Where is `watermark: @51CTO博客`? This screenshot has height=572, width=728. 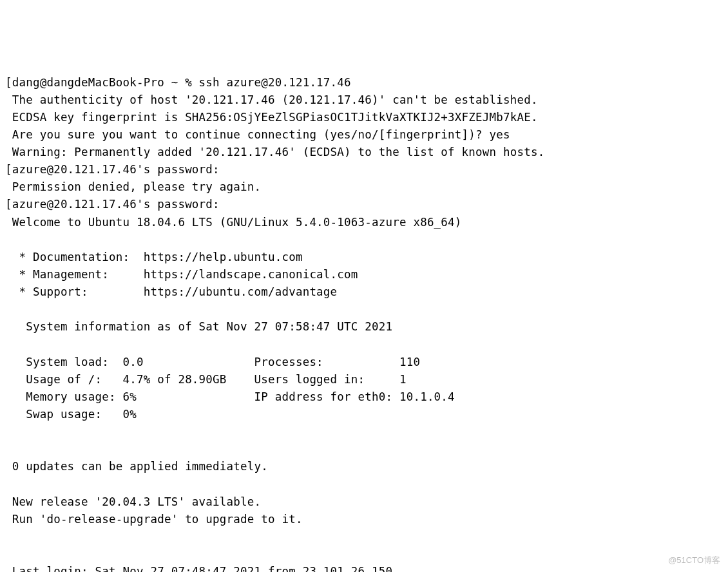
watermark: @51CTO博客 is located at coordinates (694, 560).